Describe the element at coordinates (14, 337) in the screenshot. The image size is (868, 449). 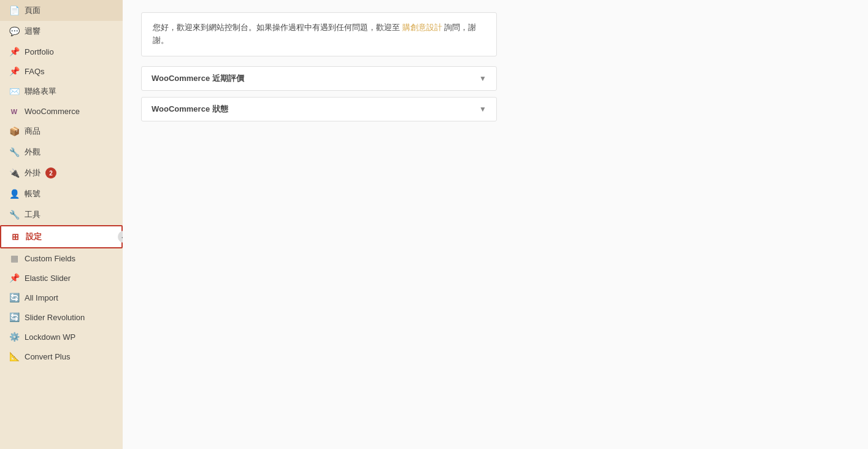
I see `lockdown-wp-icon: ⚙️` at that location.